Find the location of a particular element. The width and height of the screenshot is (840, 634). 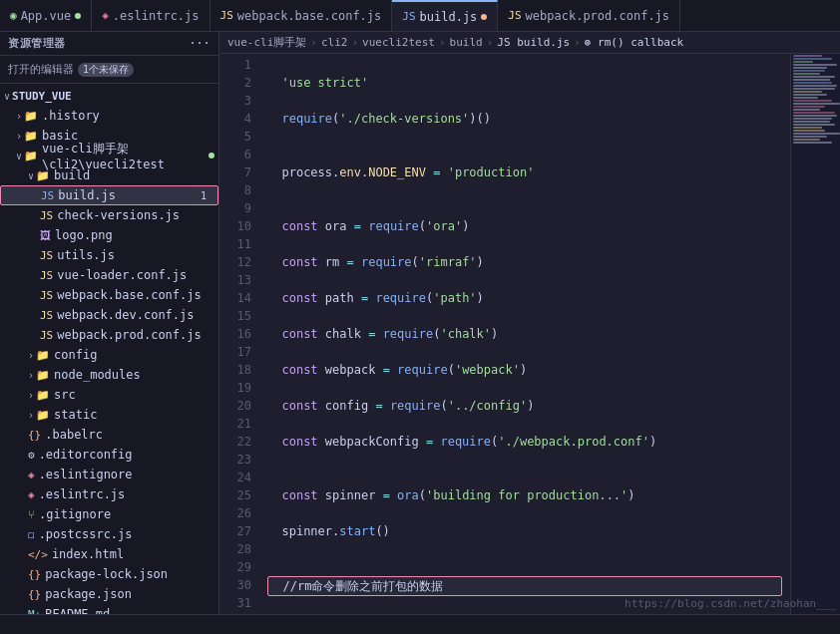

code-line: const spinner = ora('building for produc… is located at coordinates (525, 495).